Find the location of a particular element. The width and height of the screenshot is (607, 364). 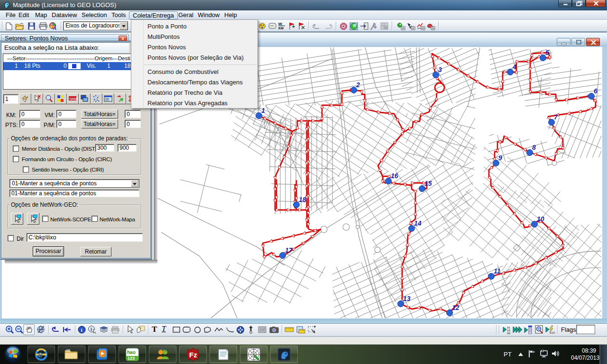

svg-text: MI is located at coordinates (280, 24).